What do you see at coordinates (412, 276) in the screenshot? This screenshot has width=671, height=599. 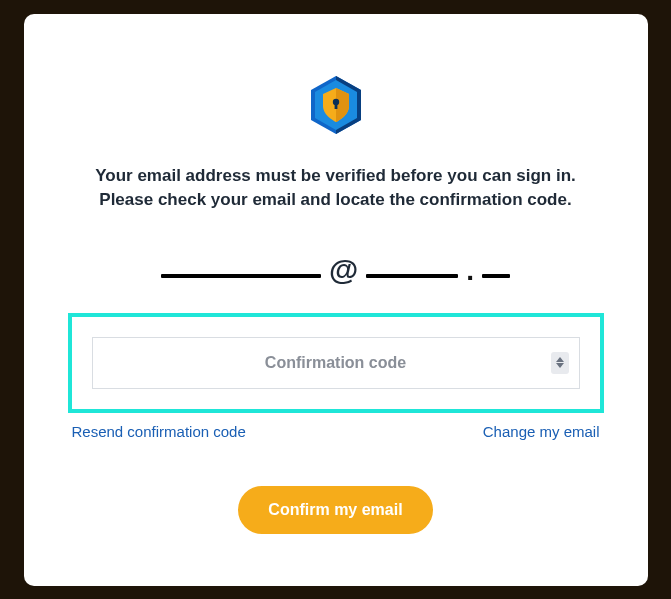 I see `email-domain-redacted` at bounding box center [412, 276].